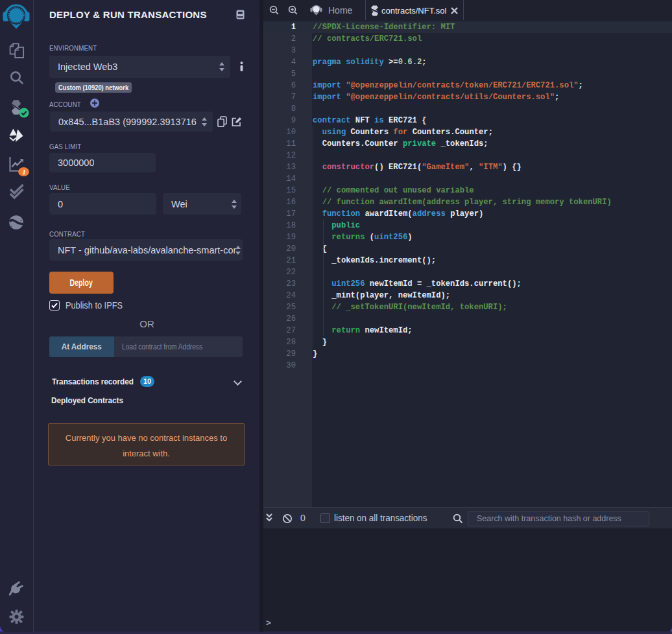 The image size is (672, 634). Describe the element at coordinates (23, 172) in the screenshot. I see `svg-text: 1` at that location.